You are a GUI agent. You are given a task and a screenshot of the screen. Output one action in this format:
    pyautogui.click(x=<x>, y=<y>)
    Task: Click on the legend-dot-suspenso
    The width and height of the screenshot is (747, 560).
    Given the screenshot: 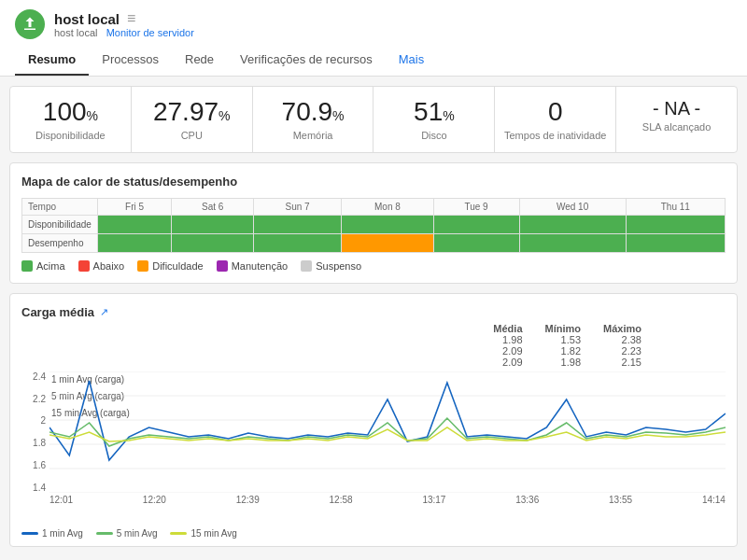 What is the action you would take?
    pyautogui.click(x=306, y=266)
    